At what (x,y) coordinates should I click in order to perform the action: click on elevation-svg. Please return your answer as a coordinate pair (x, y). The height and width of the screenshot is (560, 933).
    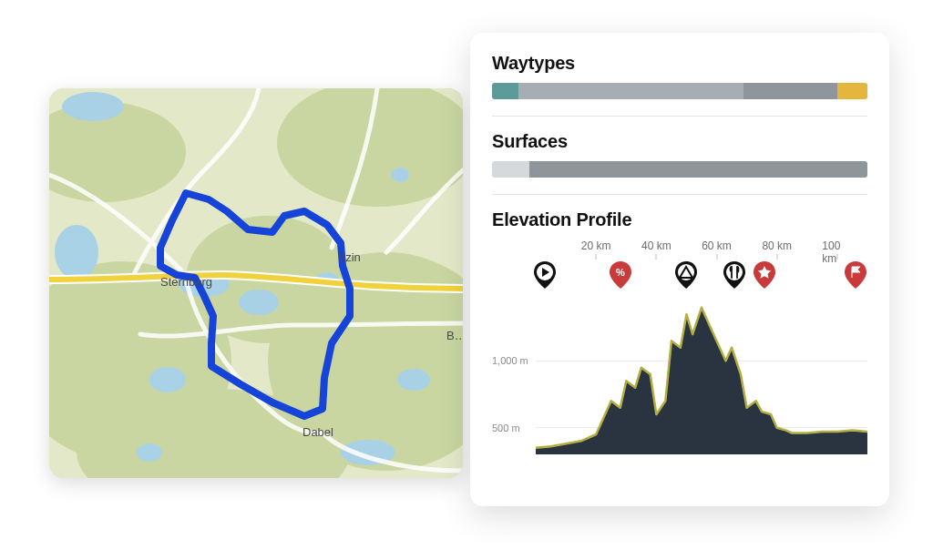
    Looking at the image, I should click on (680, 374).